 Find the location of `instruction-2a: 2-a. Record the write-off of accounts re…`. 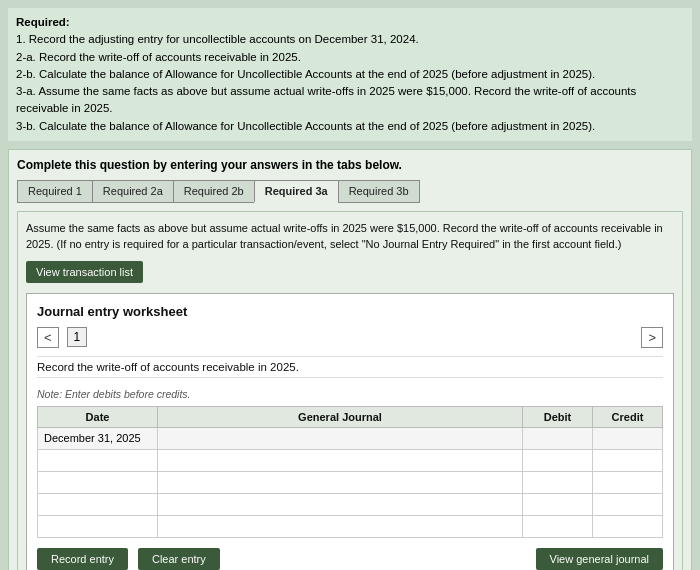

instruction-2a: 2-a. Record the write-off of accounts re… is located at coordinates (158, 57).